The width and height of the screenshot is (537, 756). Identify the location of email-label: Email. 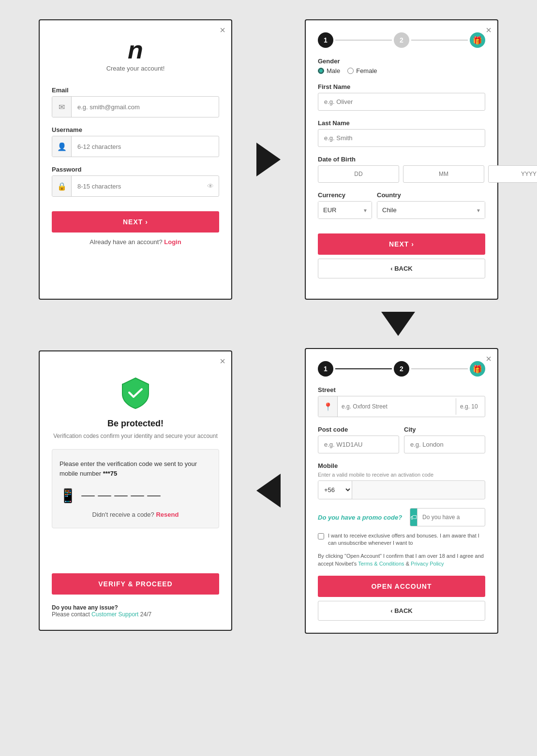
(135, 90).